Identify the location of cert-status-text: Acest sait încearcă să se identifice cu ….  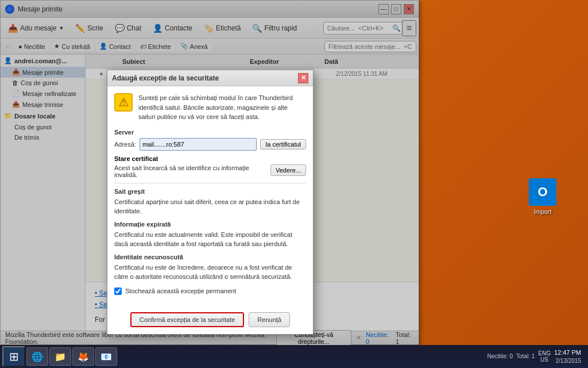
(191, 171).